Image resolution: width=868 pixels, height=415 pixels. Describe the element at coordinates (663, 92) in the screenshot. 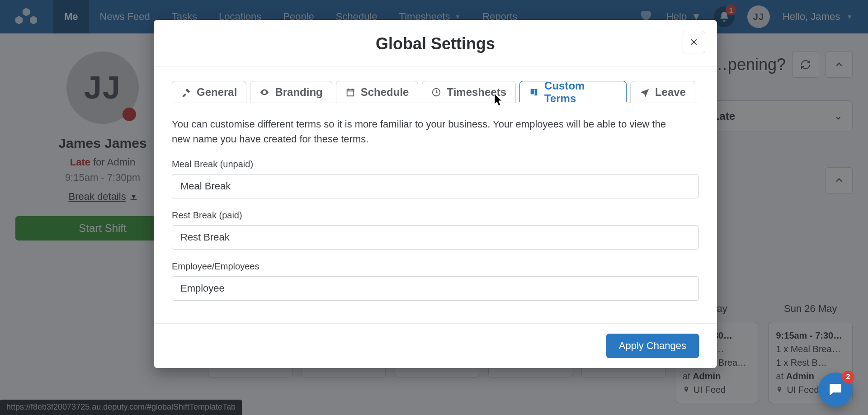

I see `tab-leave: Leave` at that location.